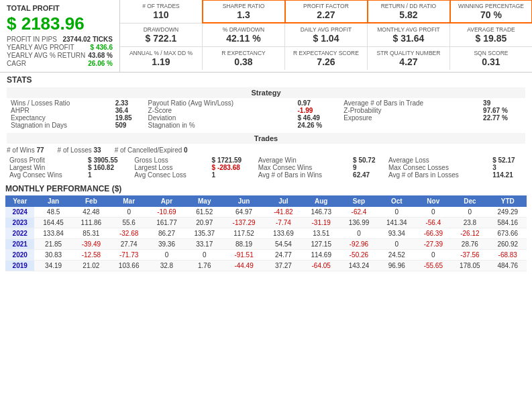  What do you see at coordinates (166, 266) in the screenshot?
I see `monthly-cell: 32.8` at bounding box center [166, 266].